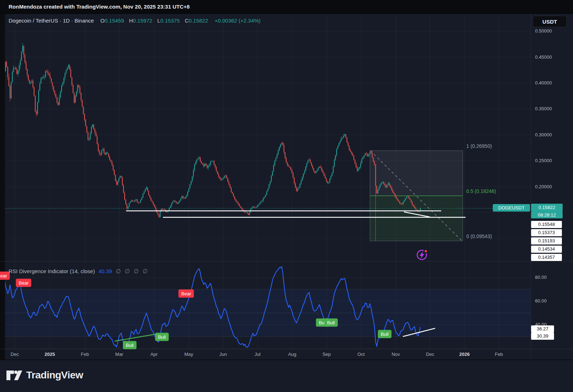  I want to click on month-axis-label: Jun, so click(223, 354).